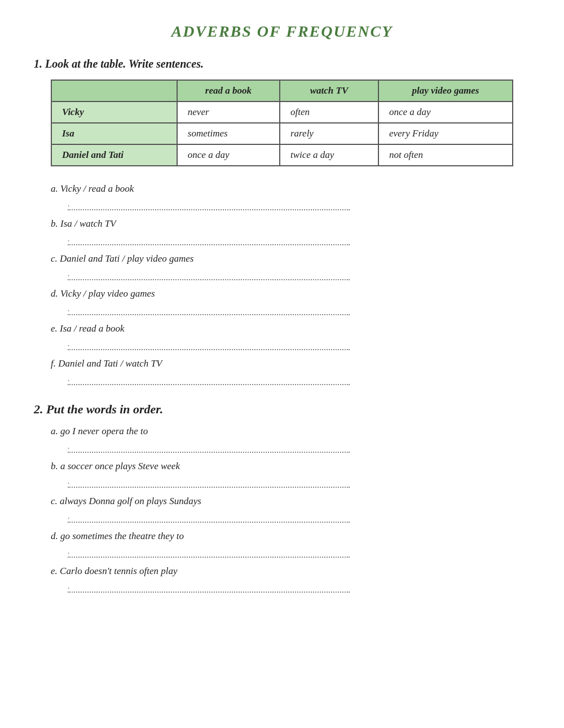 The image size is (564, 728). What do you see at coordinates (88, 223) in the screenshot?
I see `exercise-prompt: Isa / watch TV` at bounding box center [88, 223].